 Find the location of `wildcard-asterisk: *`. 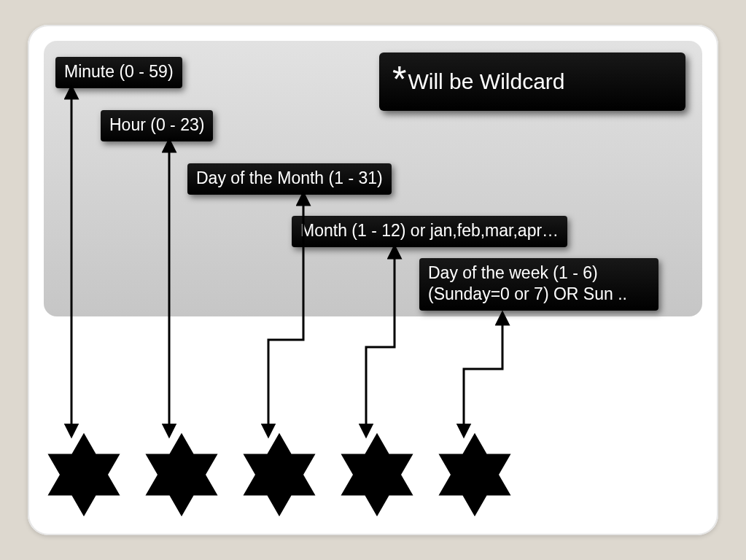

wildcard-asterisk: * is located at coordinates (400, 79).